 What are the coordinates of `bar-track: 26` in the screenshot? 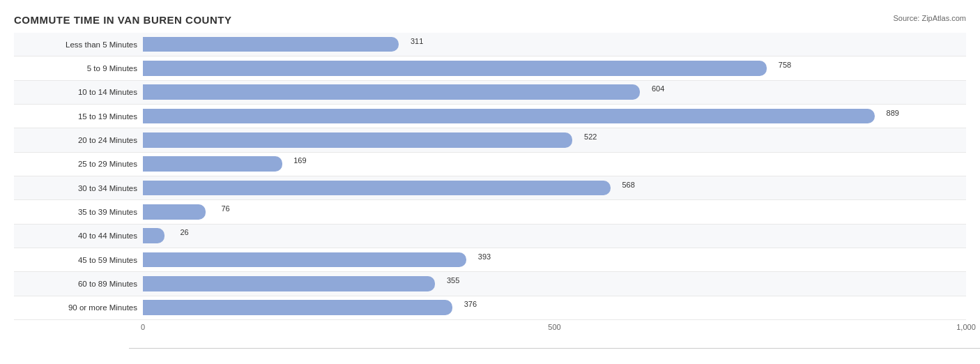 It's located at (555, 236).